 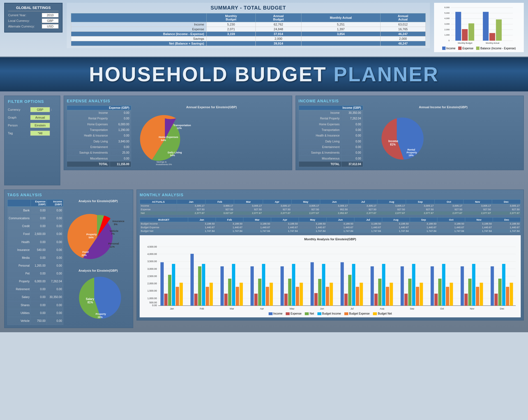 What do you see at coordinates (403, 29) in the screenshot?
I see `expense-aa: 16,765` at bounding box center [403, 29].